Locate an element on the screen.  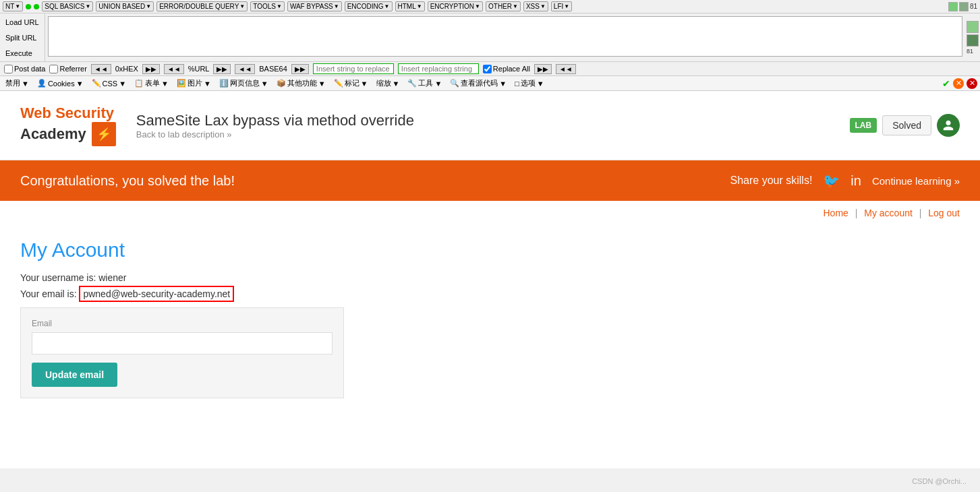
cn-other-icon: 📦 is located at coordinates (281, 84).